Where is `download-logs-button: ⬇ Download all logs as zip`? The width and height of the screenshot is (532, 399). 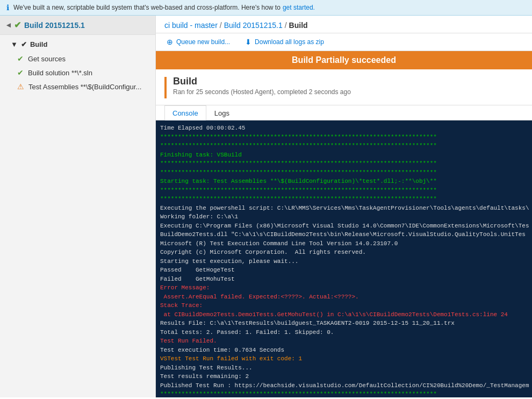 download-logs-button: ⬇ Download all logs as zip is located at coordinates (285, 42).